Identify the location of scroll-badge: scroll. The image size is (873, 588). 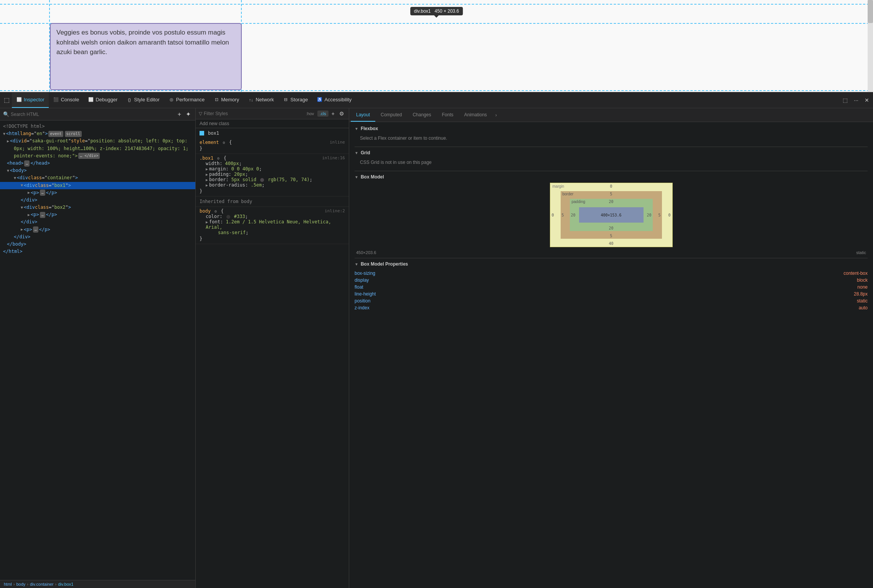
(73, 134).